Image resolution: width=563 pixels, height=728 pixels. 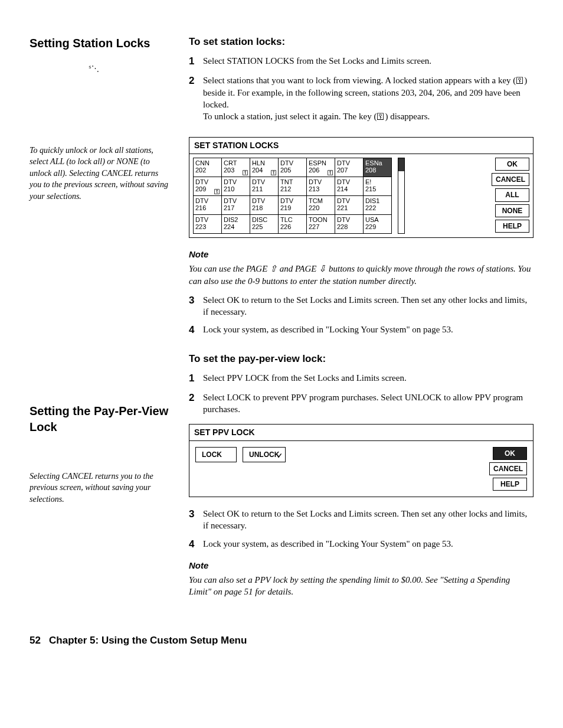 I want to click on section-title-ppv-lock: Setting the Pay-Per-View Lock, so click(x=100, y=419).